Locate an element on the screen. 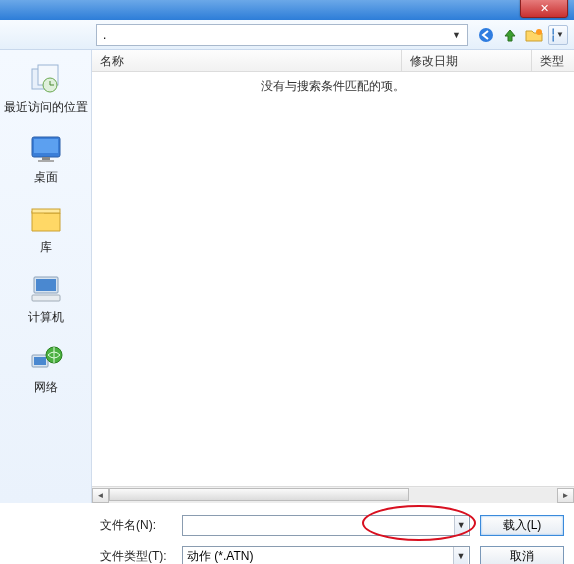 The image size is (574, 564). sidebar-item-label: 库 is located at coordinates (46, 248).